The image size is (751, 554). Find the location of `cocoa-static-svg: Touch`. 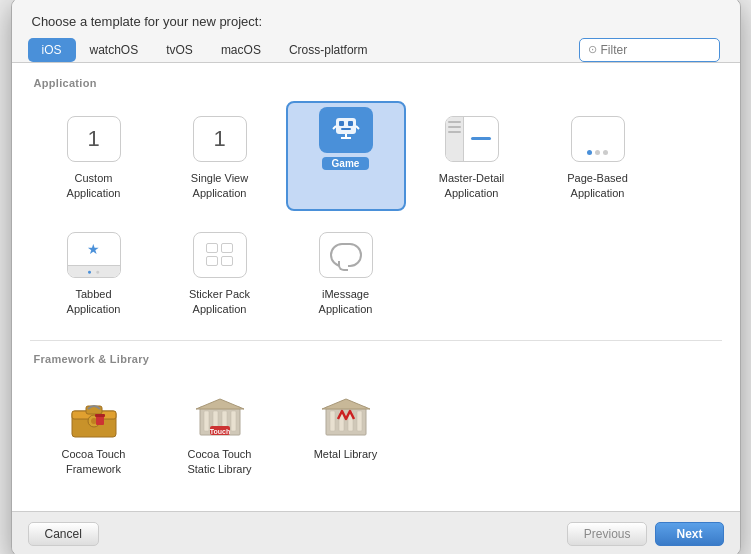

cocoa-static-svg: Touch is located at coordinates (220, 415).